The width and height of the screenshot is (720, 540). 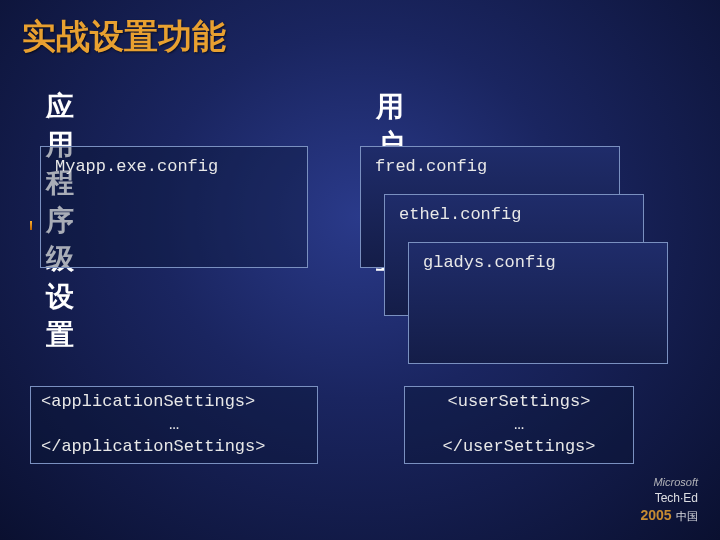 What do you see at coordinates (518, 448) in the screenshot?
I see `xml-close-tag: </userSettings>` at bounding box center [518, 448].